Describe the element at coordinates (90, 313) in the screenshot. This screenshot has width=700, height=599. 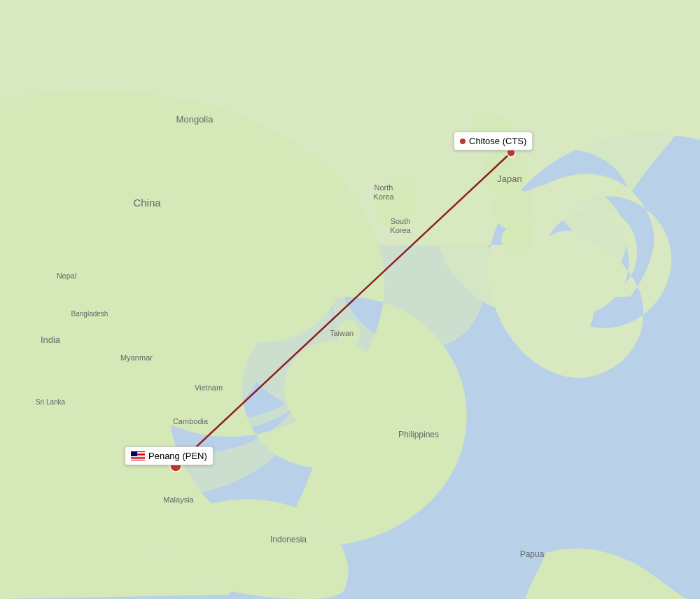
I see `svg-text: Bangladesh` at that location.